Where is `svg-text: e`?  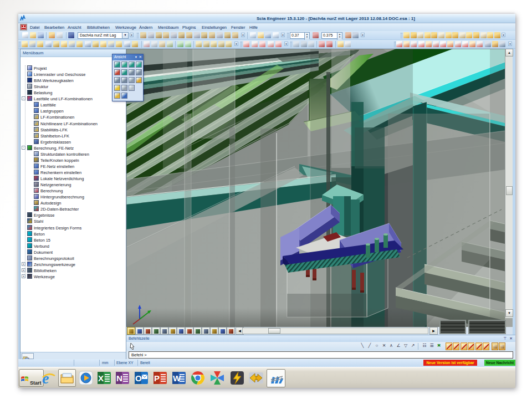
svg-text: e is located at coordinates (45, 378).